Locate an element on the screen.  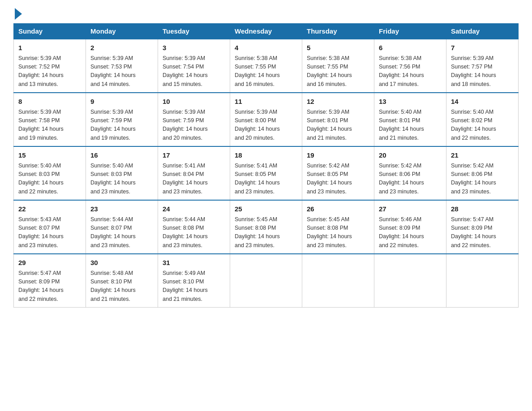
day-info: Sunrise: 5:44 AMSunset: 8:07 PMDaylight:… is located at coordinates (122, 233).